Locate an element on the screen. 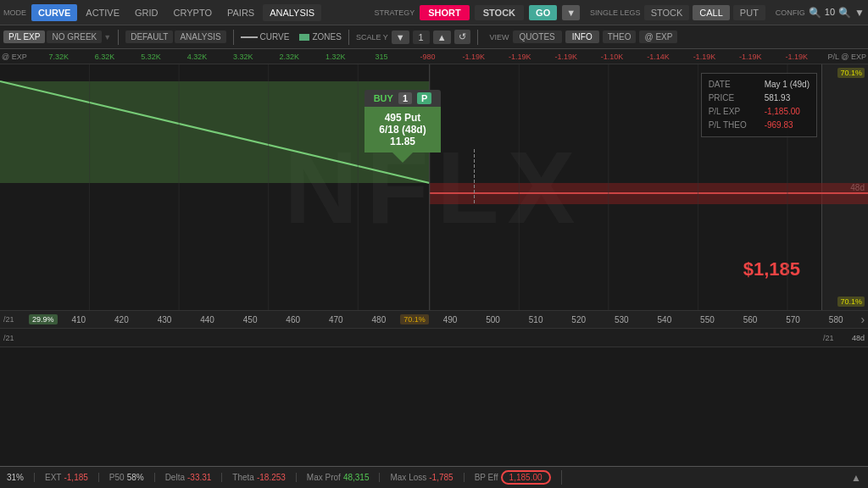 The width and height of the screenshot is (868, 488). price-tick-3: 4.32K is located at coordinates (197, 57).